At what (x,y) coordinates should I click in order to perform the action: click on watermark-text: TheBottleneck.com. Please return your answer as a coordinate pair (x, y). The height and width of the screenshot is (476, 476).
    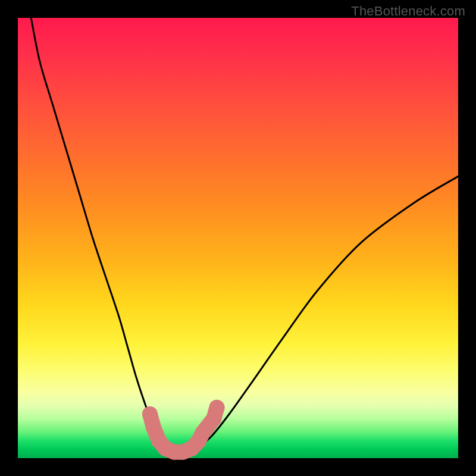
    Looking at the image, I should click on (408, 11).